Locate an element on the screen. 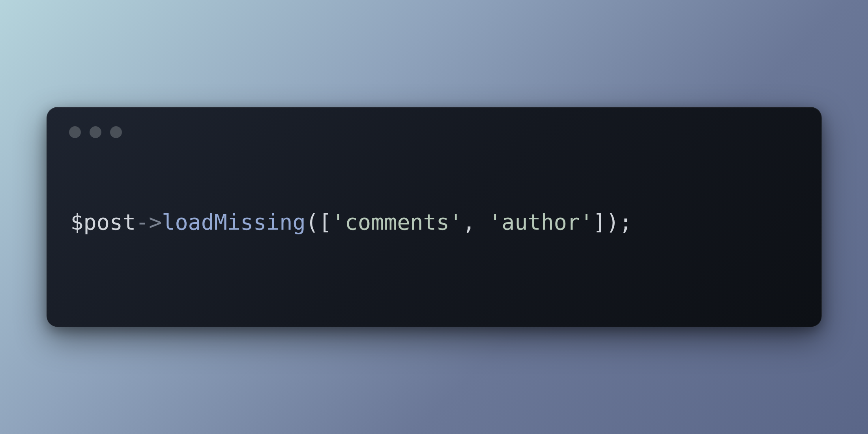 The height and width of the screenshot is (434, 868). code-method-name: loadMissing is located at coordinates (234, 222).